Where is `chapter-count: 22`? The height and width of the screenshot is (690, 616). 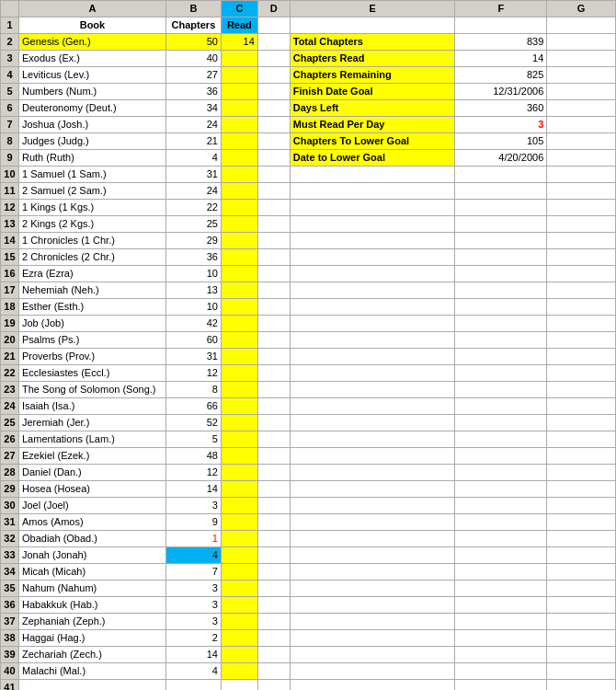
chapter-count: 22 is located at coordinates (193, 208).